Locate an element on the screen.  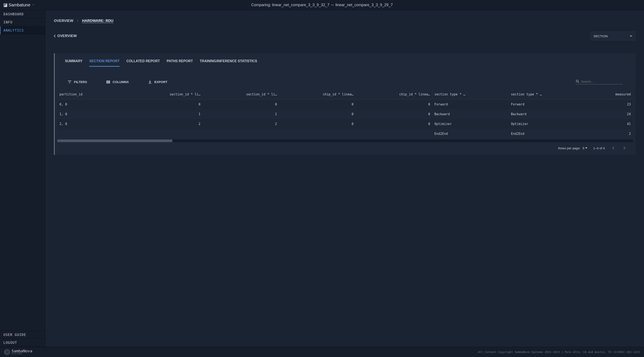
sidebar-item-user-guide: USER GUIDE is located at coordinates (22, 334).